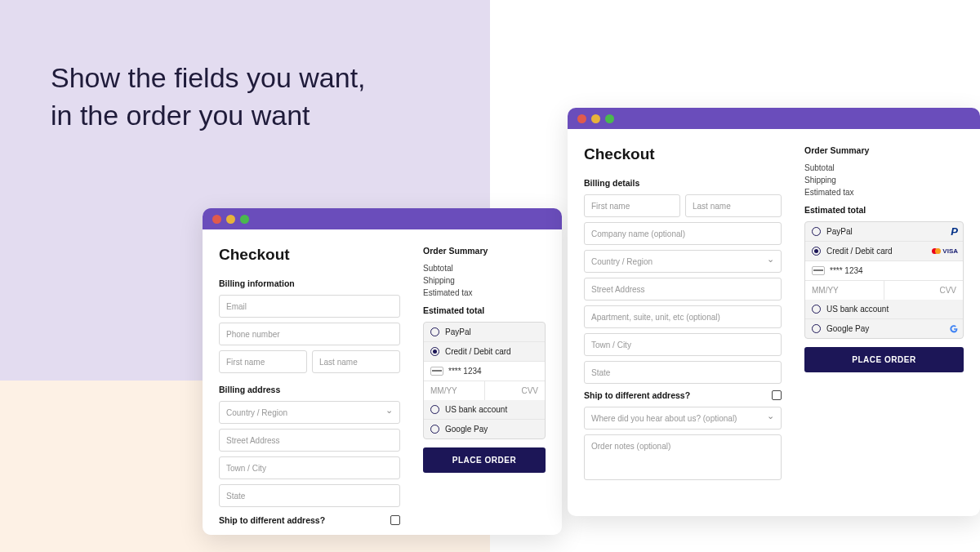 The height and width of the screenshot is (552, 980). I want to click on marketing-headline: Show the fields you want, in the order y…, so click(208, 97).